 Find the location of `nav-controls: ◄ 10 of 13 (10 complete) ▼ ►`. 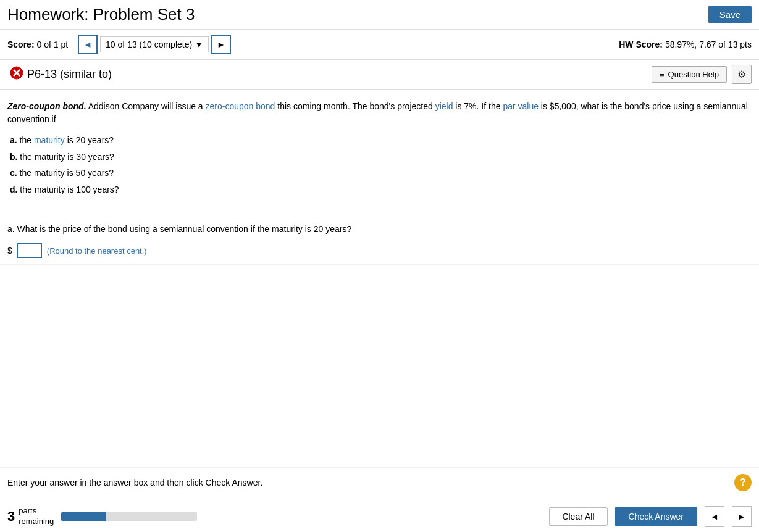

nav-controls: ◄ 10 of 13 (10 complete) ▼ ► is located at coordinates (154, 44).